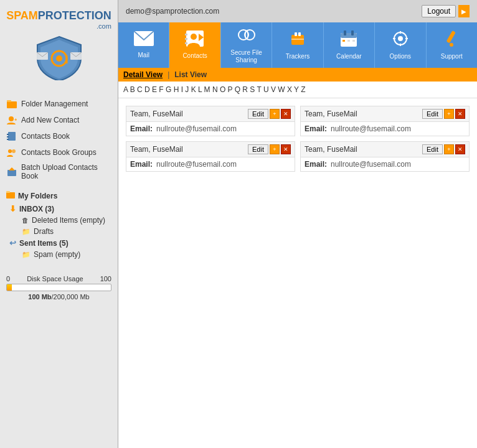 Image resolution: width=477 pixels, height=448 pixels. I want to click on logout-area: Logout ▶, so click(446, 11).